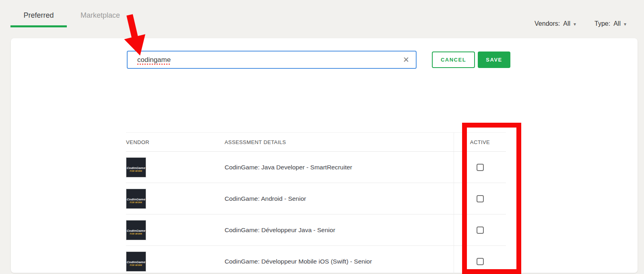 The width and height of the screenshot is (644, 274). Describe the element at coordinates (175, 142) in the screenshot. I see `column-header-vendor: VENDOR` at that location.